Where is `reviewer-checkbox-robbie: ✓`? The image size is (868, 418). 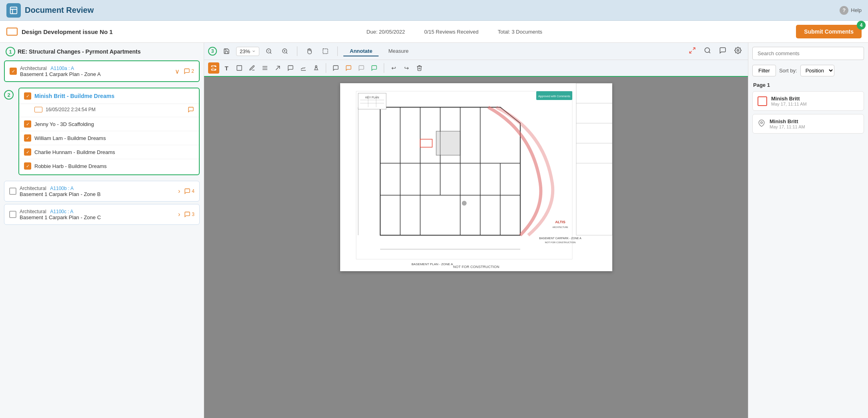 reviewer-checkbox-robbie: ✓ is located at coordinates (28, 166).